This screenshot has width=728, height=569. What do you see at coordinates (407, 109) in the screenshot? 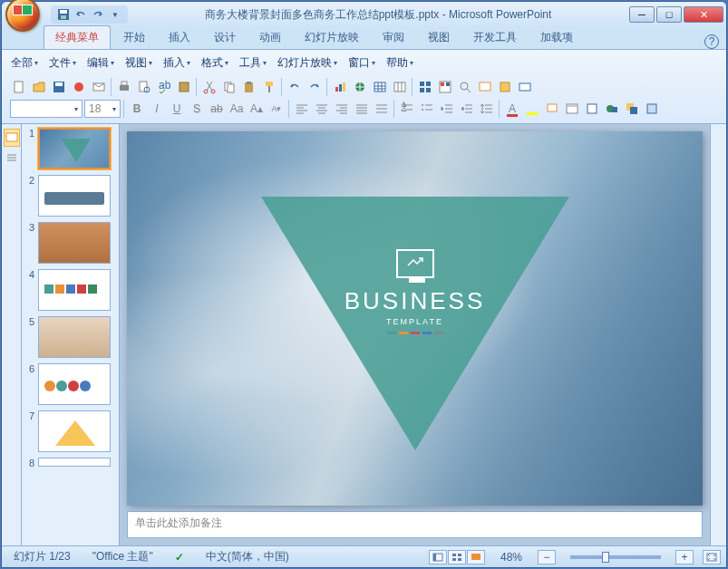
I see `numbering-icon: 12` at bounding box center [407, 109].